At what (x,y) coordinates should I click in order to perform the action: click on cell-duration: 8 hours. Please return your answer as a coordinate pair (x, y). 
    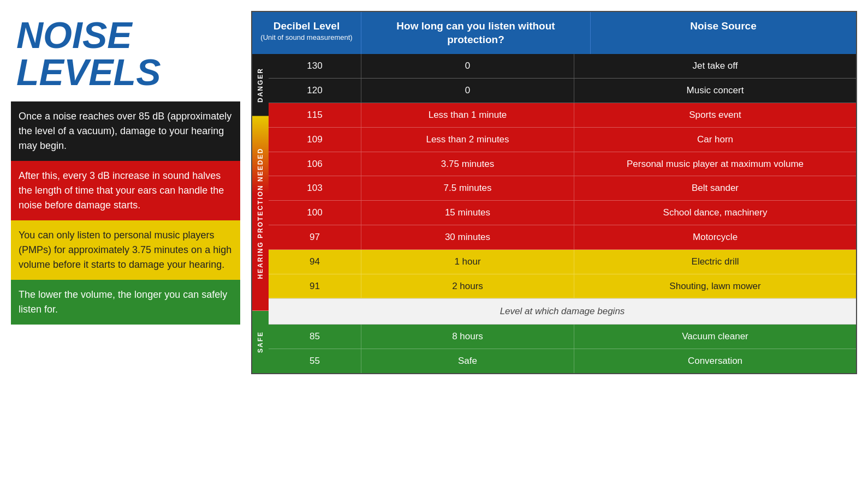
    Looking at the image, I should click on (468, 337).